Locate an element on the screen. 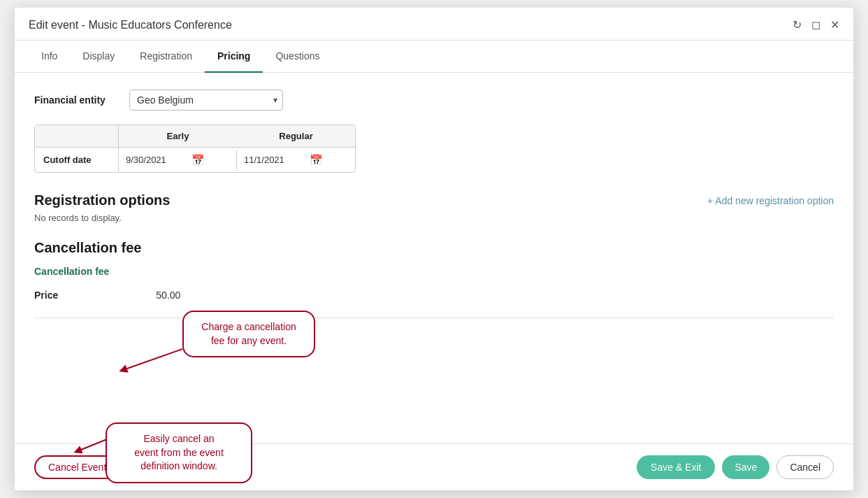 Image resolution: width=868 pixels, height=498 pixels. tooltip-cancellation: Charge a cancellation fee for any event. is located at coordinates (249, 334).